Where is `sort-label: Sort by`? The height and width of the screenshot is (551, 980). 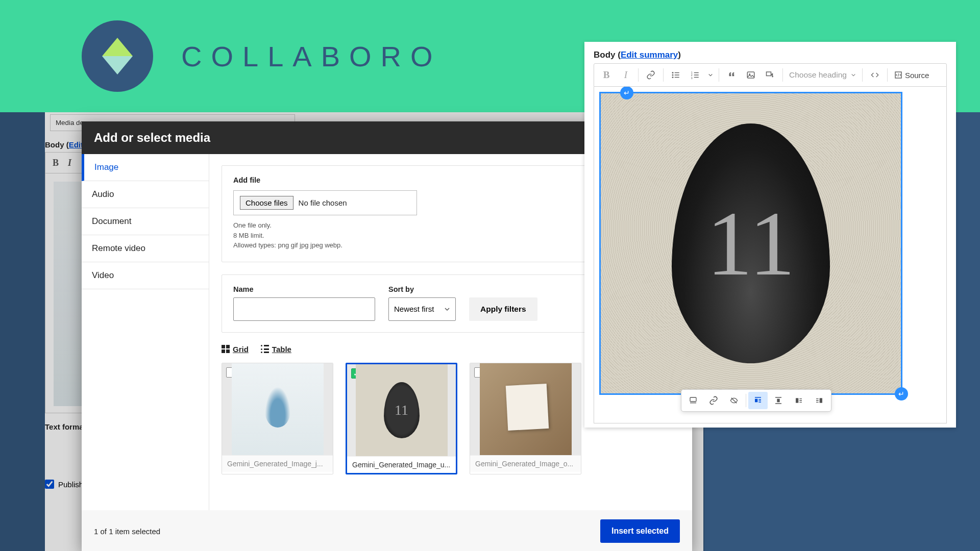
sort-label: Sort by is located at coordinates (422, 289).